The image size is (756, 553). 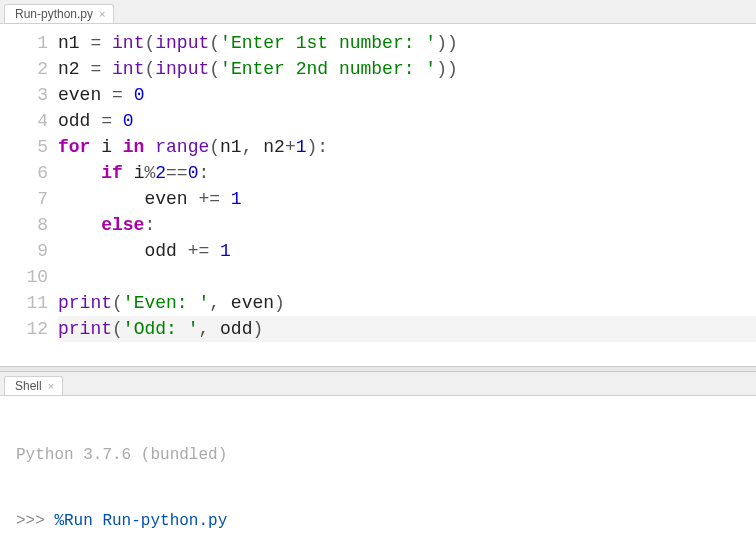 I want to click on line-number: 7, so click(x=24, y=199).